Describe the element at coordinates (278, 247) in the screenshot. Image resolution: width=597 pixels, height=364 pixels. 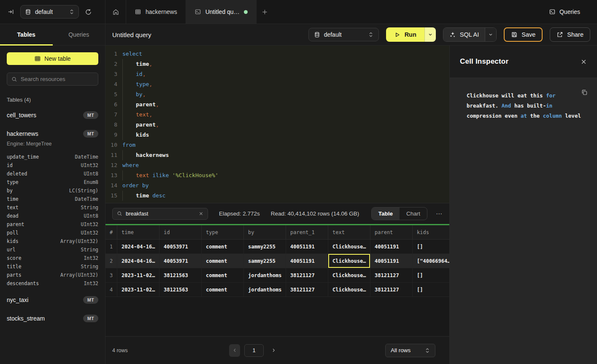
I see `table-row: 12024-04-16…40053971commentsammy22554005…` at that location.